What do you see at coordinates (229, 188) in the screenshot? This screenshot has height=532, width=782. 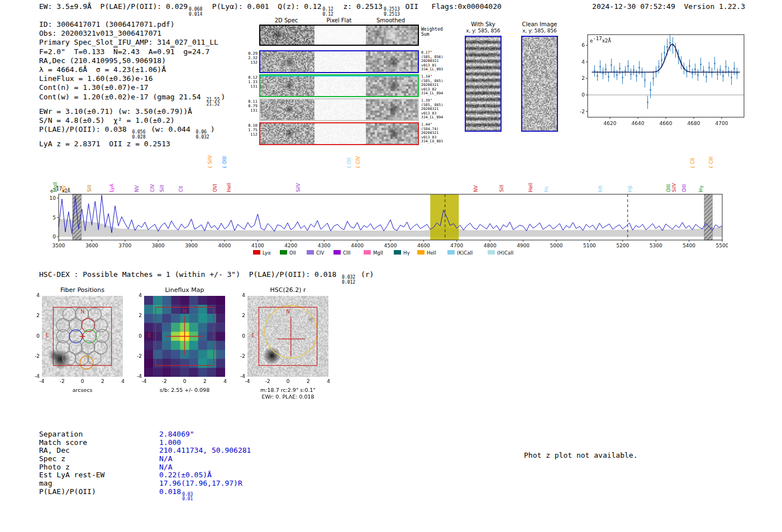 I see `emission-line-label: HeII` at bounding box center [229, 188].